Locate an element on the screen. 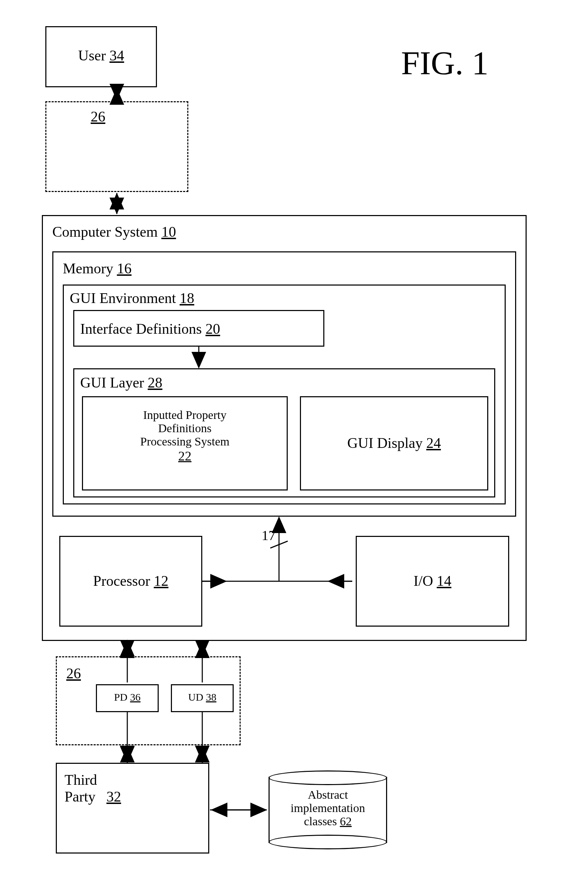 The image size is (588, 886). gui-environment-label: GUI Environment 18 is located at coordinates (132, 298).